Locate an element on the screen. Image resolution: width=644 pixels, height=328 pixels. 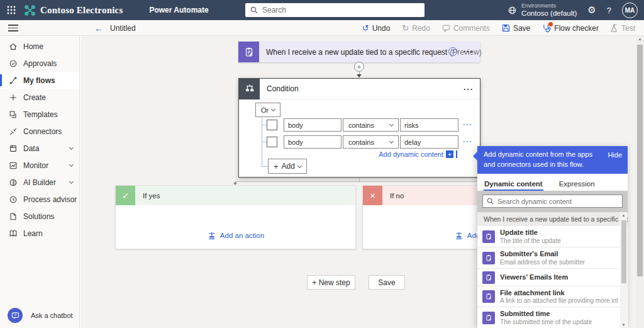
settings-gear-icon: ⚙ is located at coordinates (591, 10).